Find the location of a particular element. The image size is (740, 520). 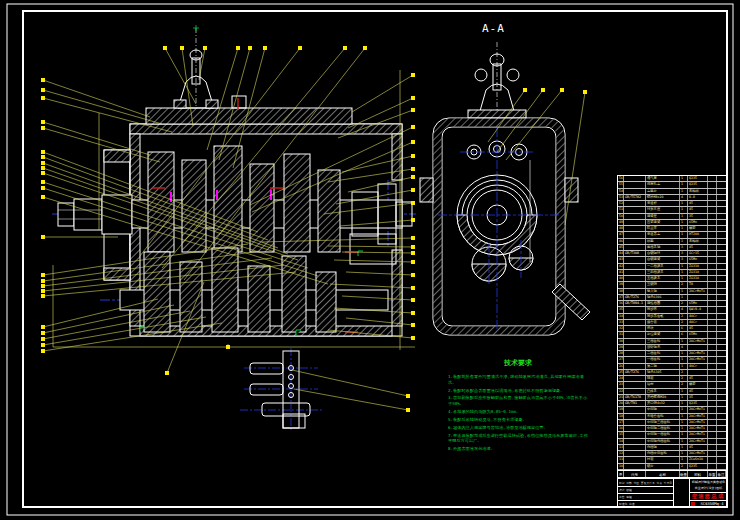

organization-text: 机械设计制造及其自动化 毕业设计(论文)图纸 is located at coordinates (708, 486).